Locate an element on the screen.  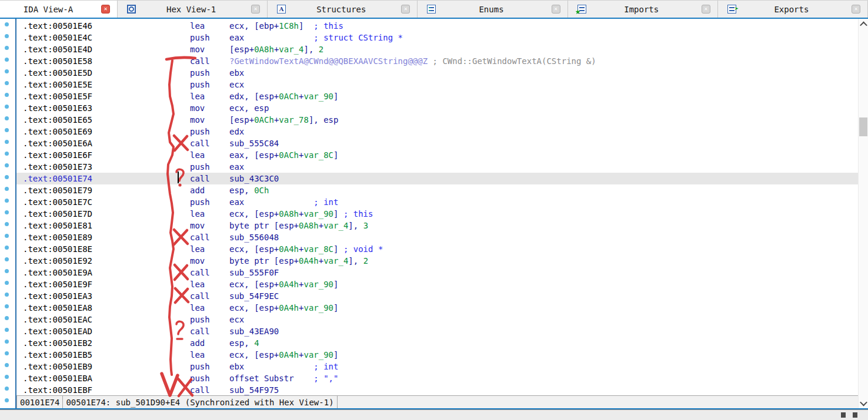
vertical-scrollbar is located at coordinates (863, 214).